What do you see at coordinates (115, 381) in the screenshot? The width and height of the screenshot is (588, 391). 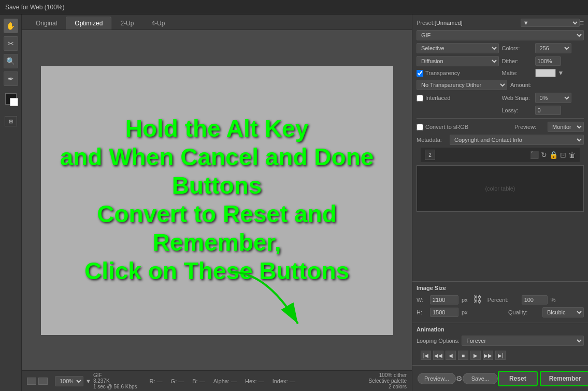 I see `status-size: 3.237K` at bounding box center [115, 381].